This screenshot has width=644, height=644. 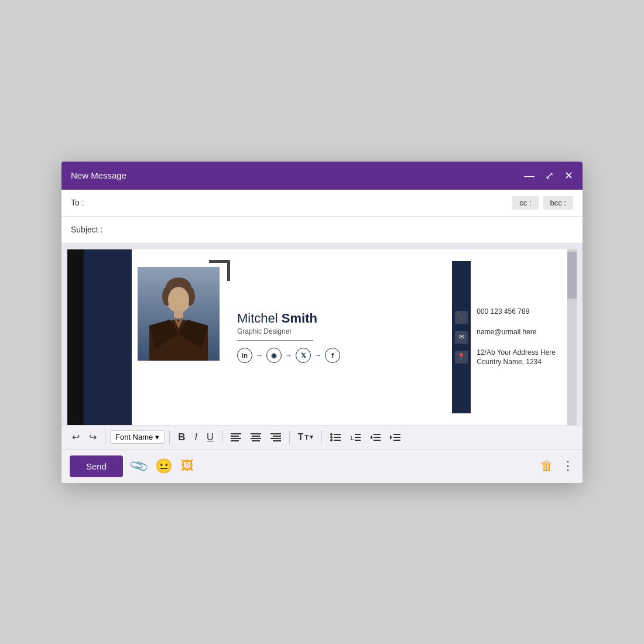 I want to click on send-button: Send, so click(x=96, y=466).